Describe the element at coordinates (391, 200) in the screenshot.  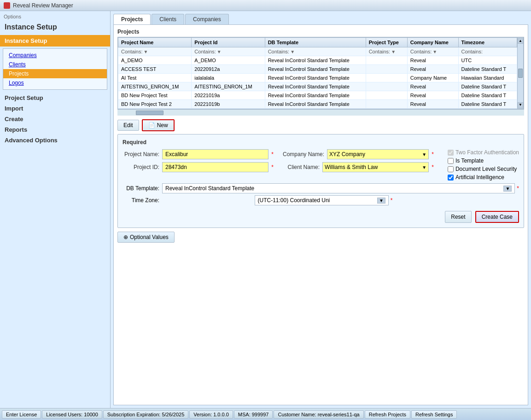
I see `timezone-required: *` at that location.